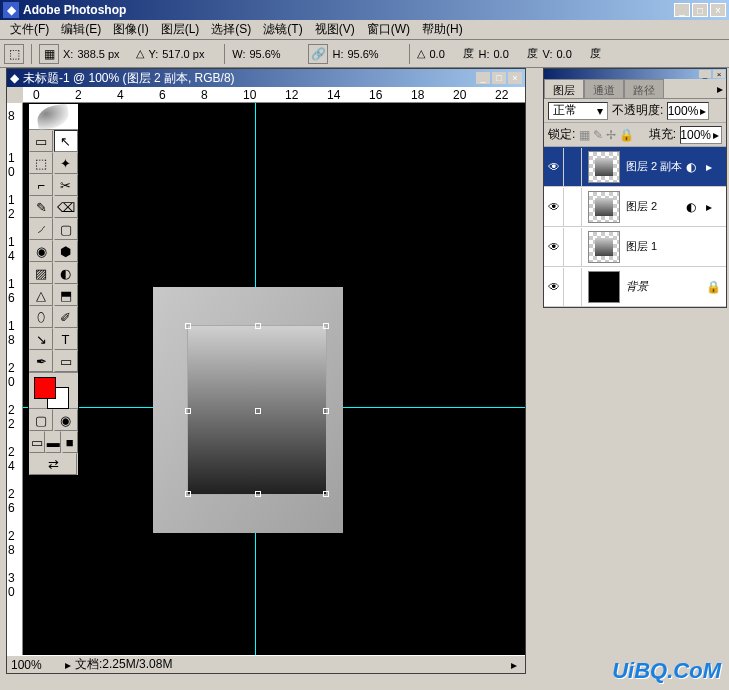 The height and width of the screenshot is (690, 729). I want to click on lock-paint-icon: ✎, so click(598, 135).